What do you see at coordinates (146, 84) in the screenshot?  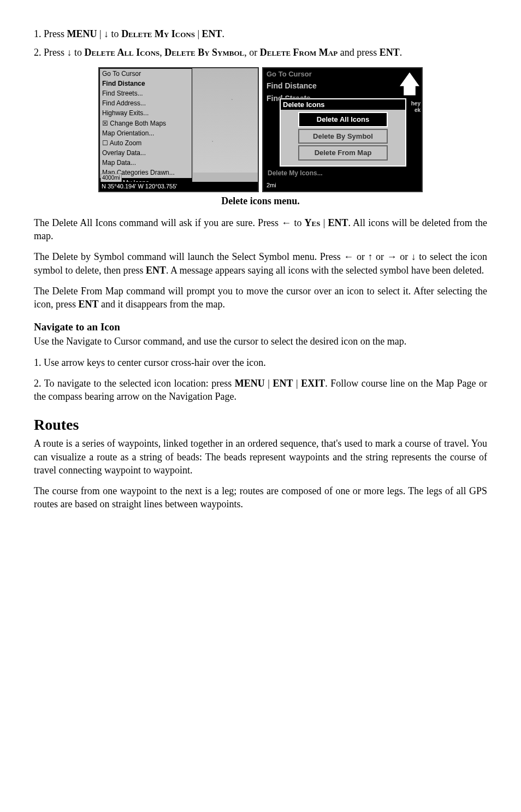 I see `menu-item: Find Distance` at bounding box center [146, 84].